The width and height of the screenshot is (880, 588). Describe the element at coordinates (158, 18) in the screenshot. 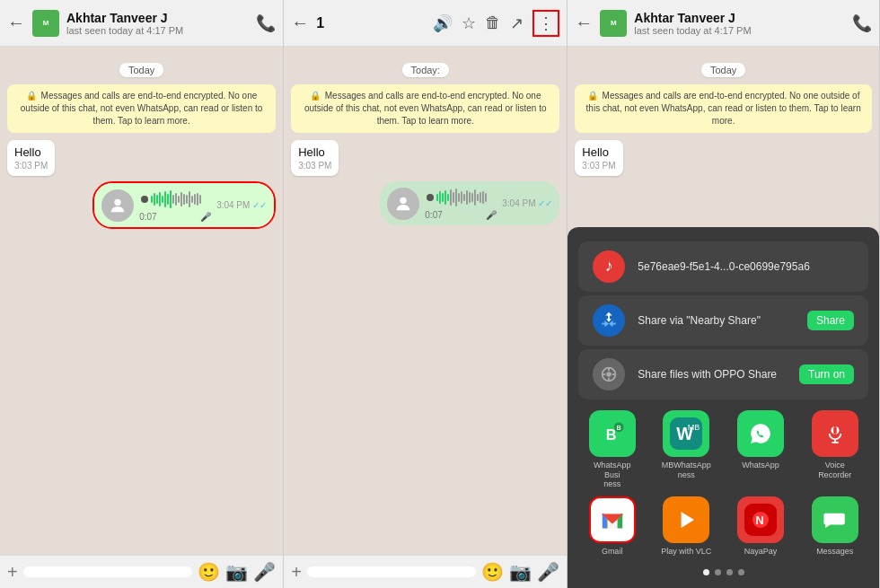

I see `contact-name-1: Akhtar Tanveer J` at that location.